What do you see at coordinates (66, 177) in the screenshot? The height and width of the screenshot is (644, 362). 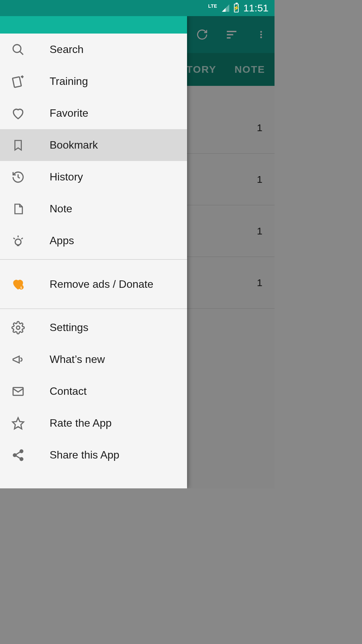 I see `drawer-item-label: History` at bounding box center [66, 177].